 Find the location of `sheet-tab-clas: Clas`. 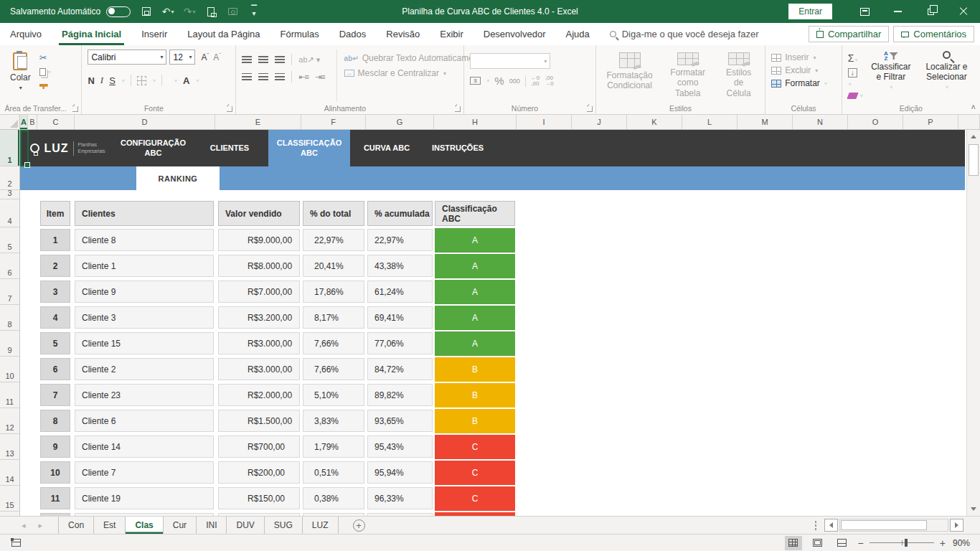

sheet-tab-clas: Clas is located at coordinates (144, 525).